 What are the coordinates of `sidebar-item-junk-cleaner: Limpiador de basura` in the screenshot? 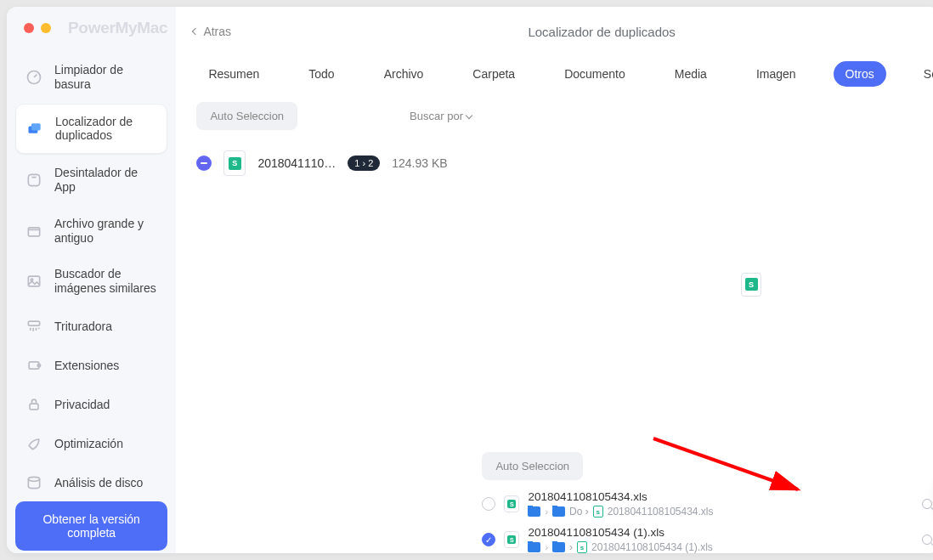 It's located at (92, 77).